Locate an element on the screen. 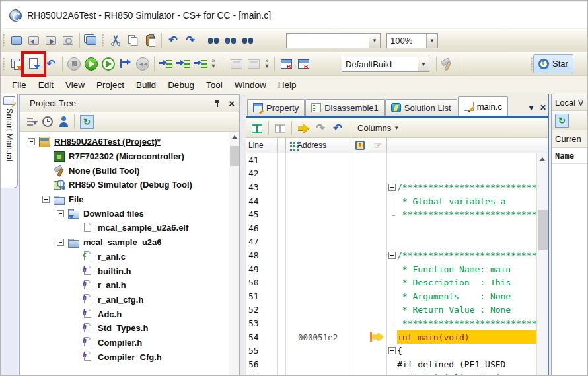 Image resolution: width=588 pixels, height=376 pixels. close-icon: × is located at coordinates (231, 103).